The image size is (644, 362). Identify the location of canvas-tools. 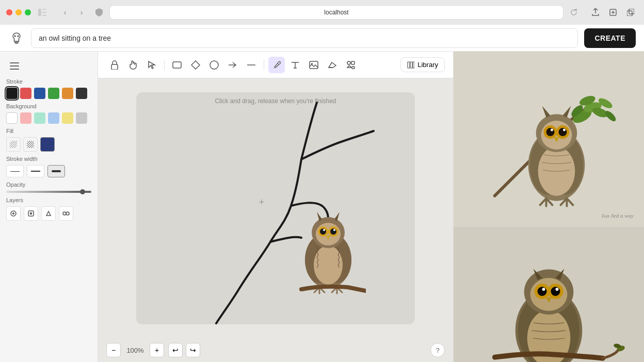
(233, 65).